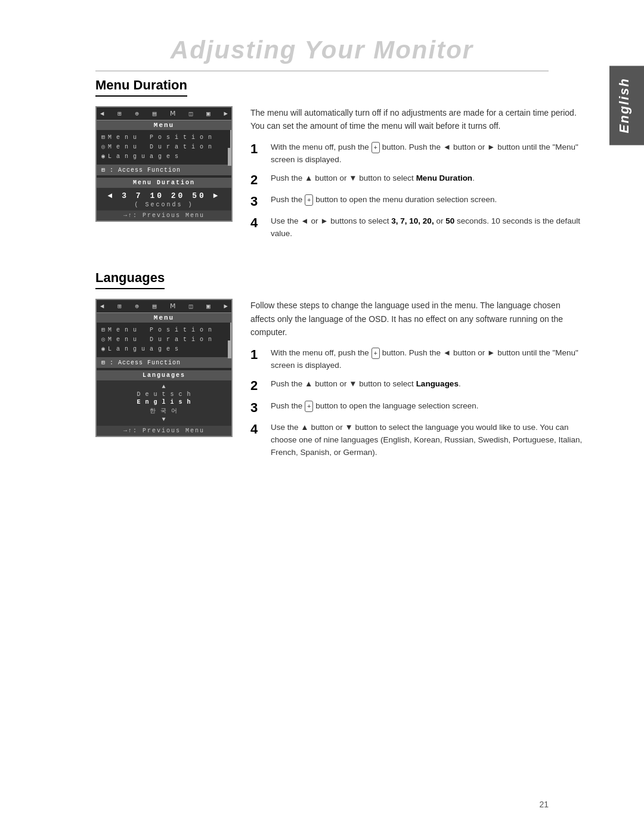 Image resolution: width=644 pixels, height=833 pixels. Describe the element at coordinates (164, 306) in the screenshot. I see `osd-top-icons-2: ◄ ⊞ ⊕ ▤ Ⅿ ◫ ▣ ►` at that location.